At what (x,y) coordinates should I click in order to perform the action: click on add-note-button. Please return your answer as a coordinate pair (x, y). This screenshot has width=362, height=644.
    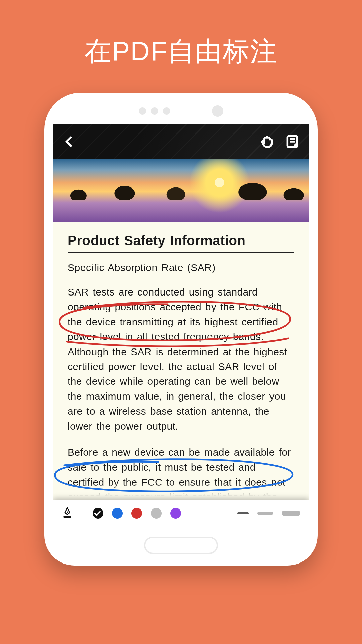
    Looking at the image, I should click on (292, 142).